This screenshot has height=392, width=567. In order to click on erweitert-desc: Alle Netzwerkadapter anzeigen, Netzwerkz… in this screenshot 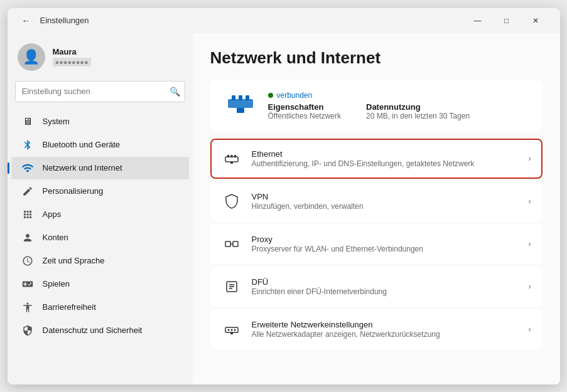, I will do `click(386, 334)`.